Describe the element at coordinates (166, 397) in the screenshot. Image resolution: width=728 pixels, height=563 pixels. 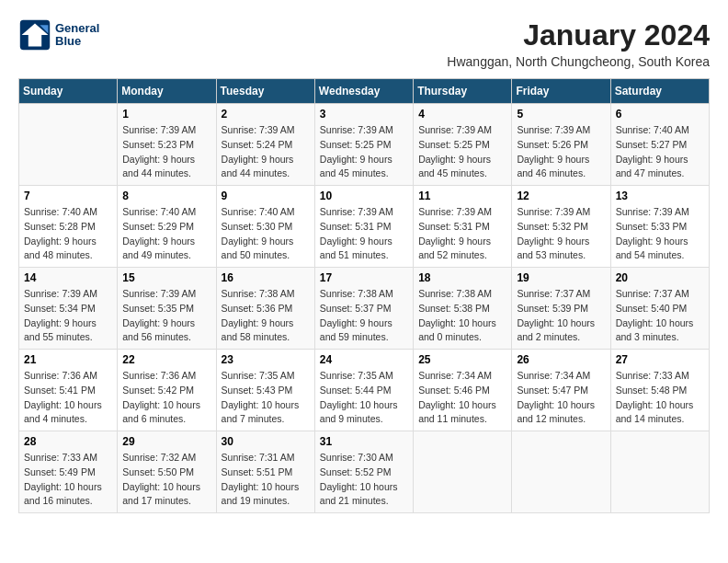
I see `day-info: Sunrise: 7:36 AMSunset: 5:42 PMDaylight:…` at that location.